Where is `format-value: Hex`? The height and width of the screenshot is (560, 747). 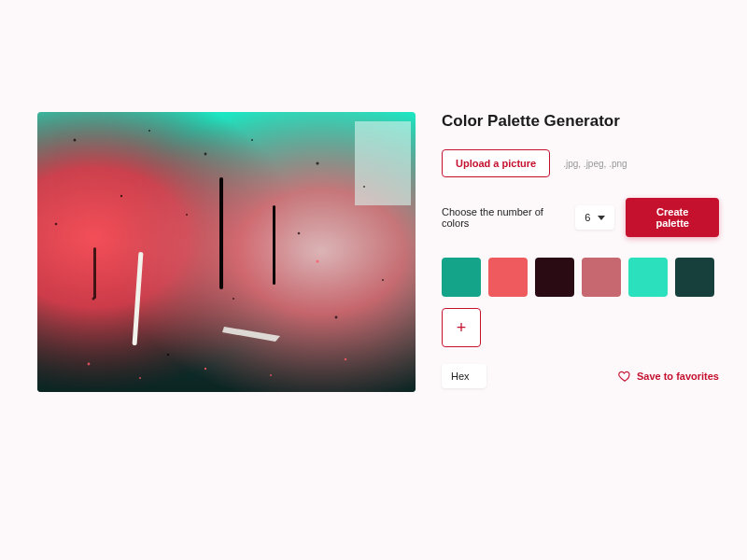
format-value: Hex is located at coordinates (460, 376).